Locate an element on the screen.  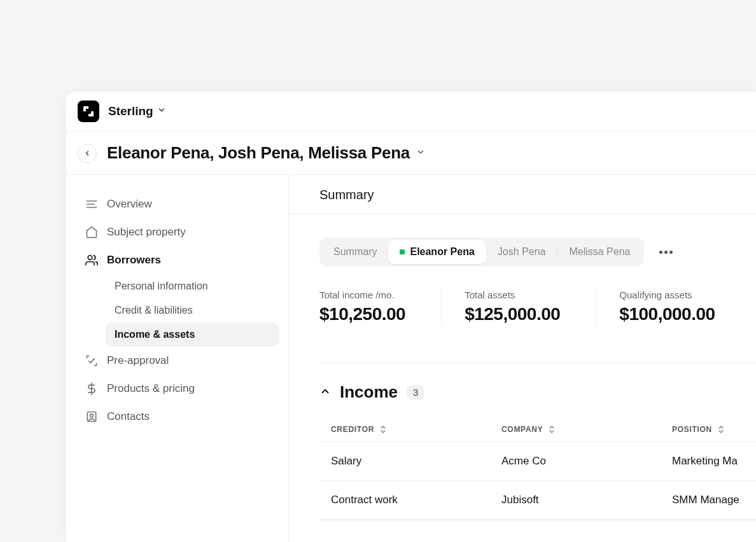
tab-label: Josh Pena is located at coordinates (522, 252).